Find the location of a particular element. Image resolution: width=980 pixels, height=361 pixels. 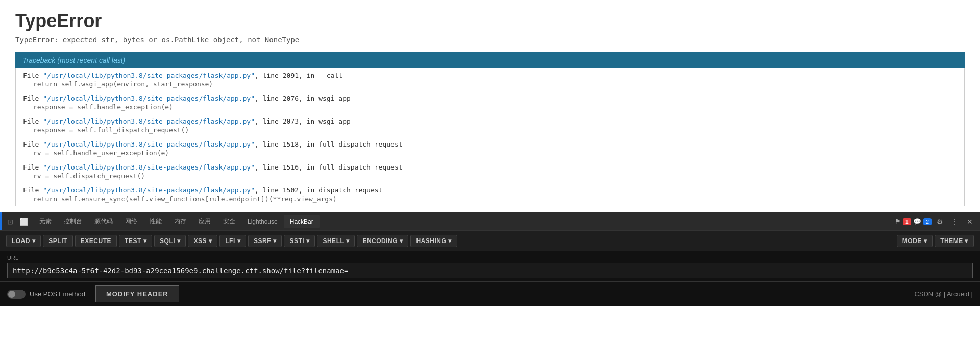

devtools-settings-btn: ⚙ is located at coordinates (940, 222).